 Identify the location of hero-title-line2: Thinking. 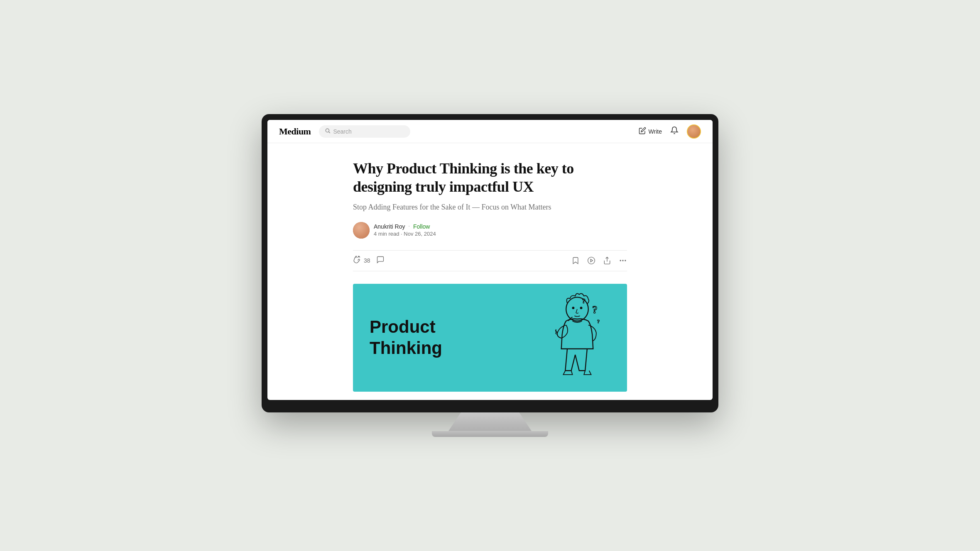
(406, 348).